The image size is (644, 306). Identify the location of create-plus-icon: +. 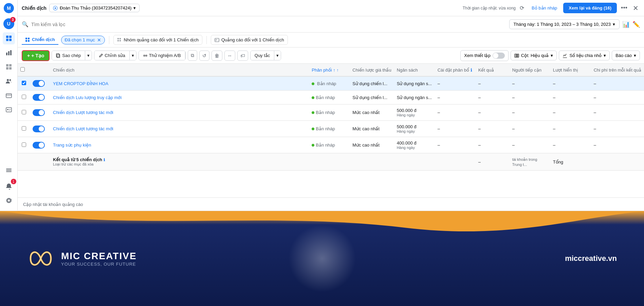
(29, 56).